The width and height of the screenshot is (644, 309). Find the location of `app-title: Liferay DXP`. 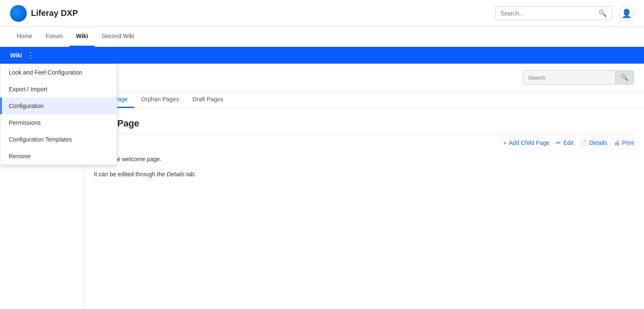

app-title: Liferay DXP is located at coordinates (54, 13).